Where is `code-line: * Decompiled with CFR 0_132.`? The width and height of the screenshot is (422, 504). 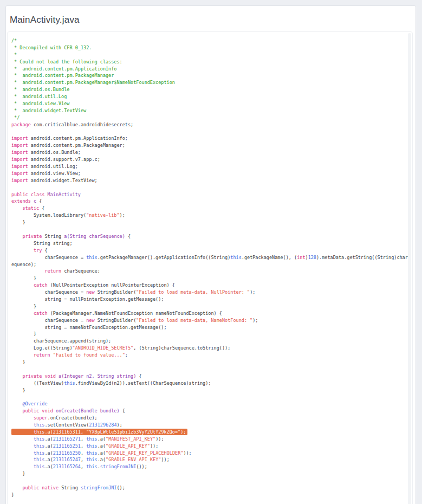 code-line: * Decompiled with CFR 0_132. is located at coordinates (208, 48).